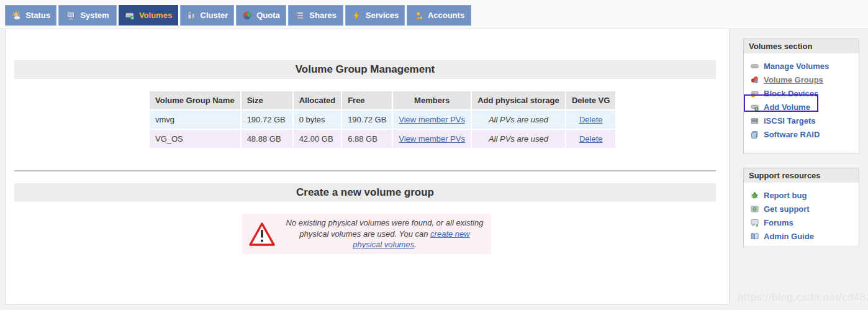 The width and height of the screenshot is (868, 310). Describe the element at coordinates (801, 134) in the screenshot. I see `sidebar-item-software-raid: Software RAID` at that location.